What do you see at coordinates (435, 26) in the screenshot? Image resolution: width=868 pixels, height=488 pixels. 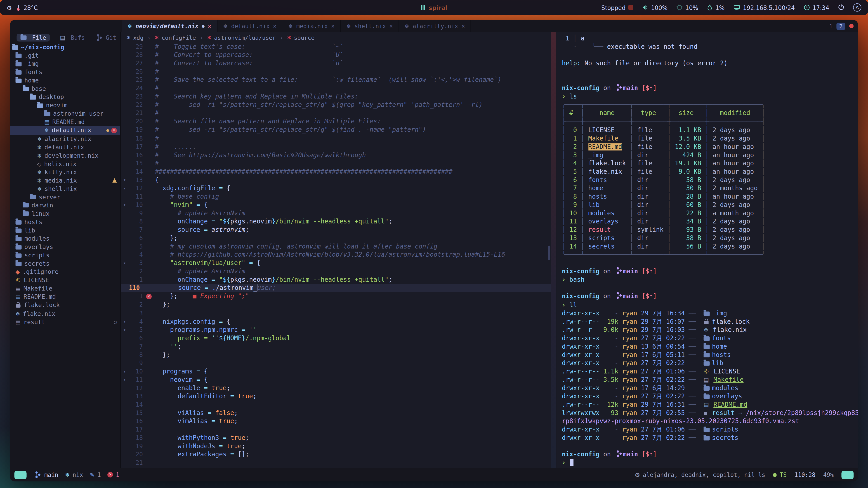 I see `buffer-tab-alacritty.nix: ❄alacritty.nix×` at bounding box center [435, 26].